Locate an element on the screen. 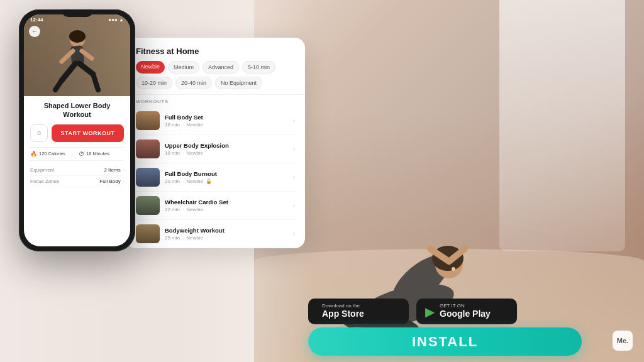 This screenshot has height=362, width=644. phone-back-button: ← is located at coordinates (35, 31).